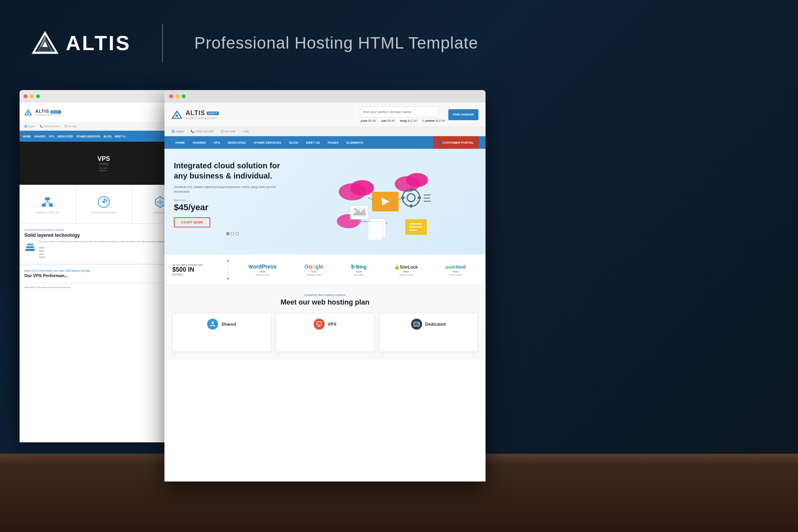 The image size is (798, 532). What do you see at coordinates (162, 43) in the screenshot?
I see `header-divider` at bounding box center [162, 43].